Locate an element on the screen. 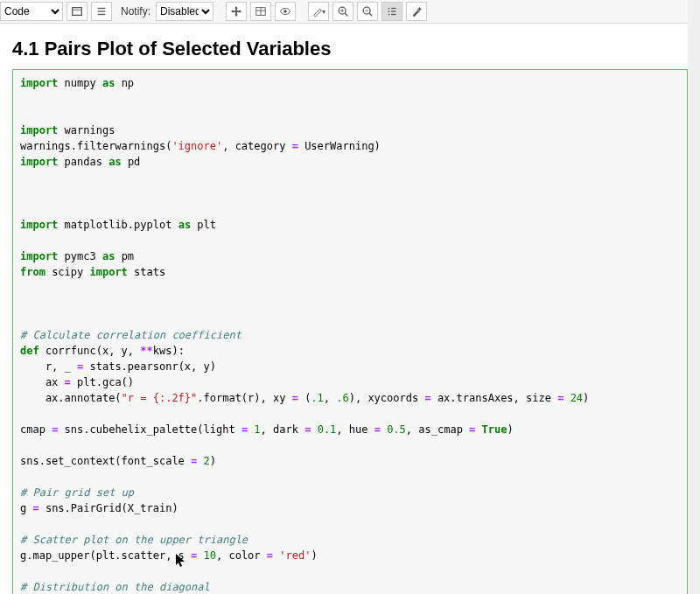 The height and width of the screenshot is (594, 700). section-heading: 4.1 Pairs Plot of Selected Variables is located at coordinates (350, 49).